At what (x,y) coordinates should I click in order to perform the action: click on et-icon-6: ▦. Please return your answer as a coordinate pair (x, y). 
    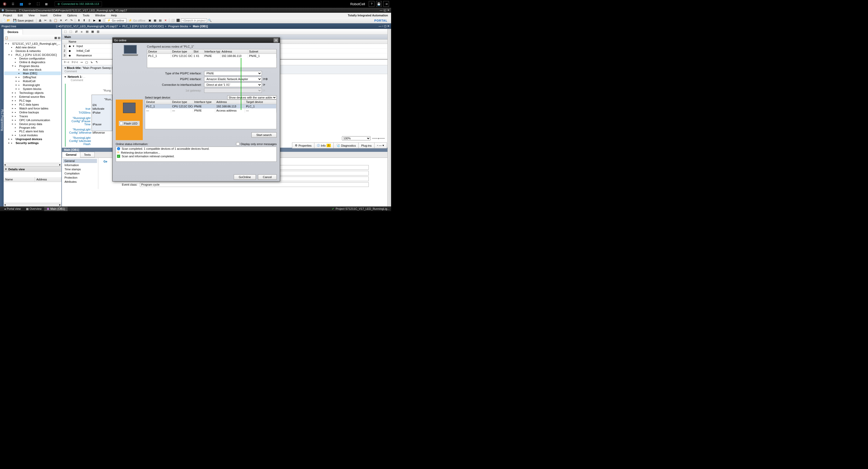
    Looking at the image, I should click on (93, 32).